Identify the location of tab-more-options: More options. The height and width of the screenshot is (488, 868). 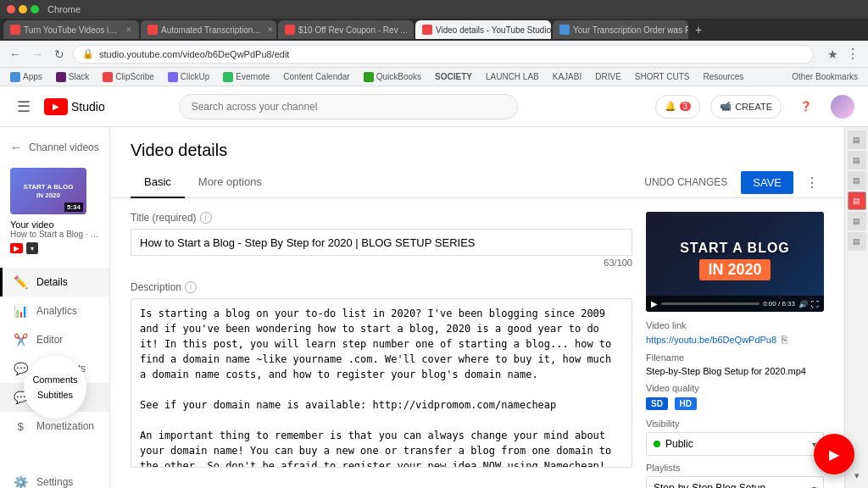
(231, 183).